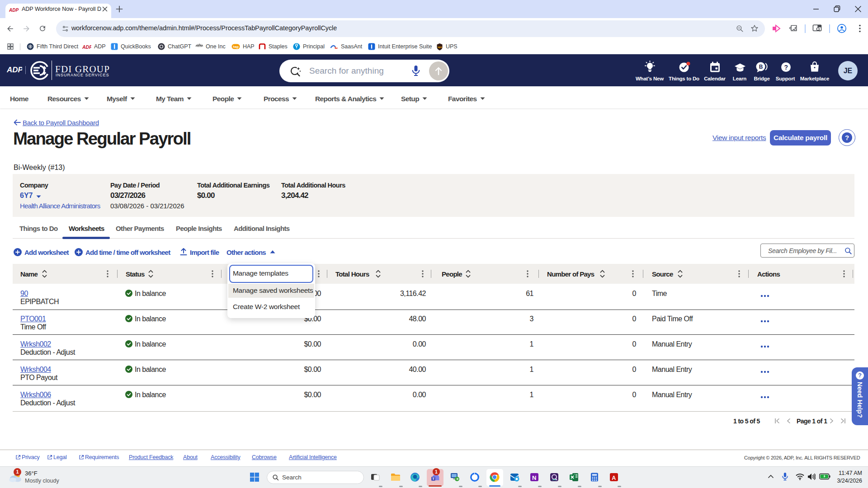 This screenshot has width=868, height=488. What do you see at coordinates (433, 479) in the screenshot?
I see `svg-text: T` at bounding box center [433, 479].